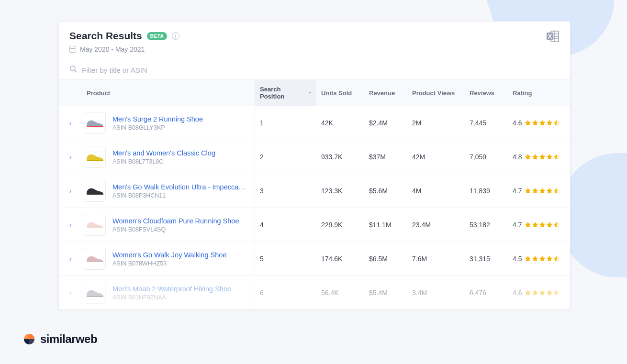  What do you see at coordinates (314, 93) in the screenshot?
I see `table-header-row: Product Search Position ↑ Units Sold Rev…` at bounding box center [314, 93].